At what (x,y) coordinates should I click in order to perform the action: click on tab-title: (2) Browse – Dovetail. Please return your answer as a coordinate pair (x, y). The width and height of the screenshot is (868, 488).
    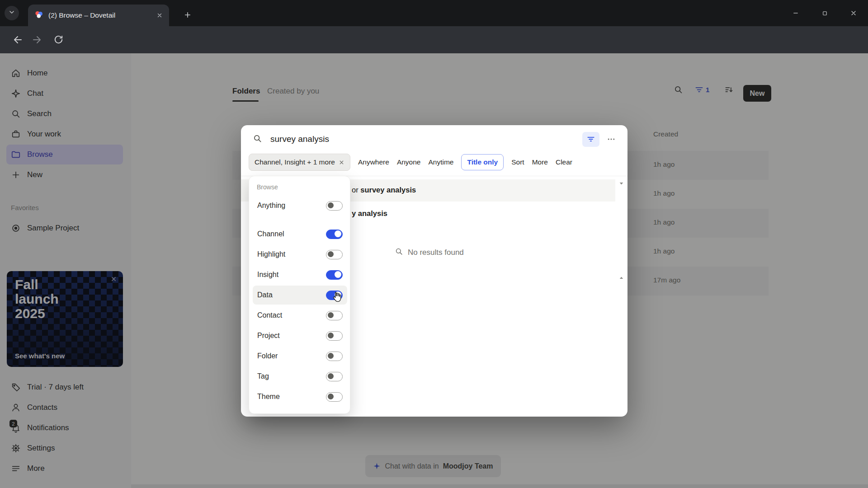
    Looking at the image, I should click on (100, 15).